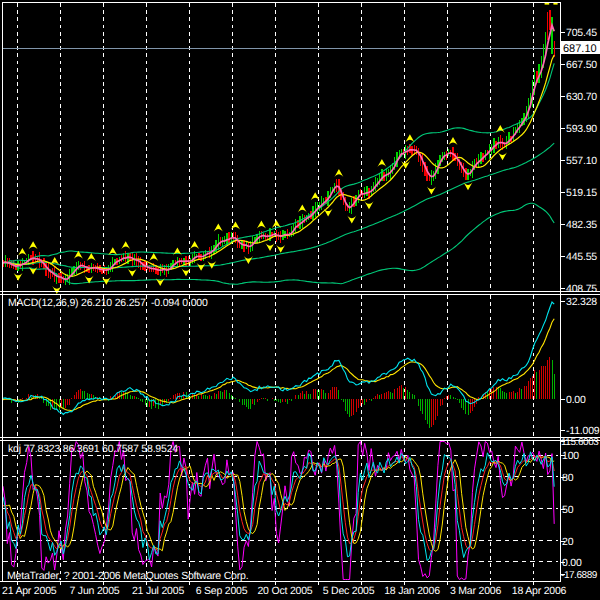  I want to click on svg-text: 3 Mar 2006, so click(476, 591).